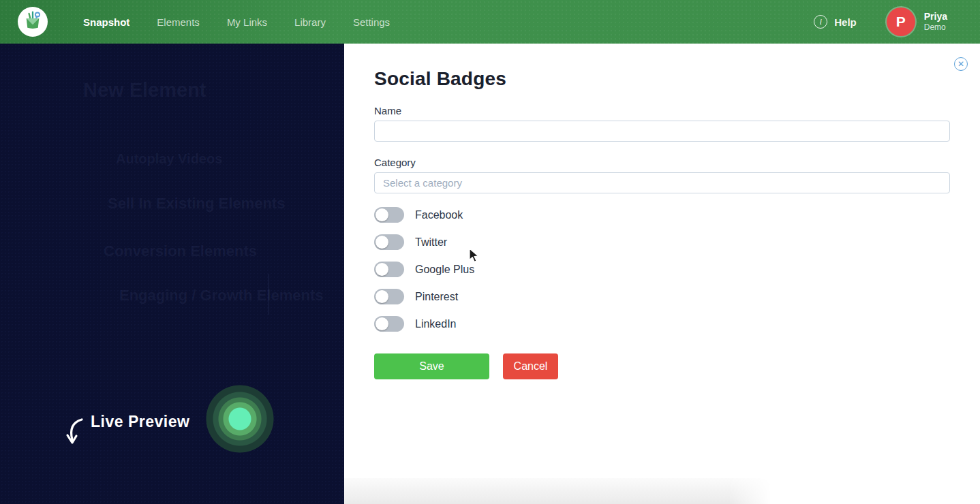 Image resolution: width=980 pixels, height=504 pixels. Describe the element at coordinates (662, 162) in the screenshot. I see `category-field-label: Category` at that location.